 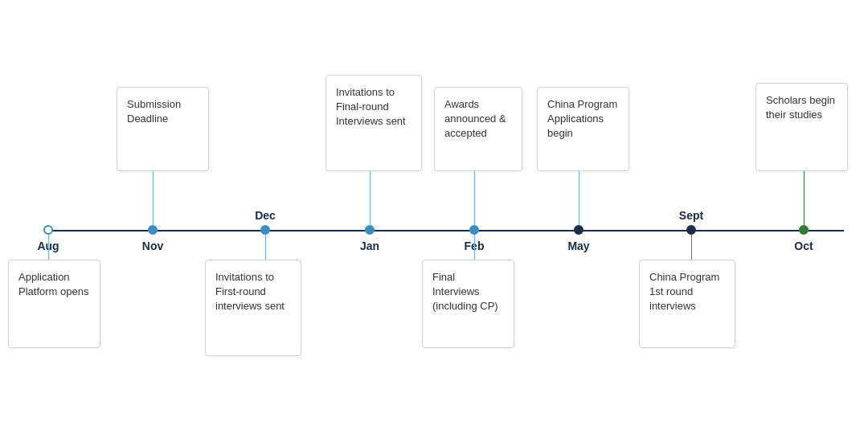 What do you see at coordinates (579, 230) in the screenshot?
I see `timeline-dot-may` at bounding box center [579, 230].